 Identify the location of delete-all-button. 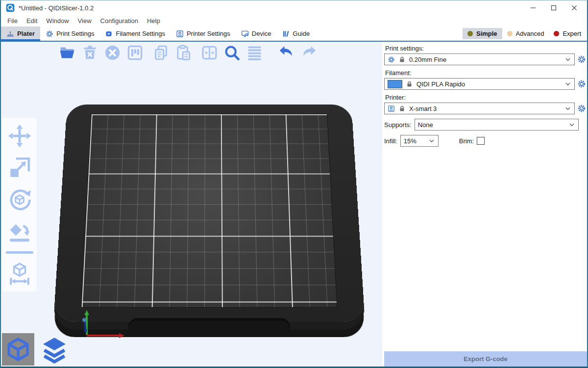
(113, 53).